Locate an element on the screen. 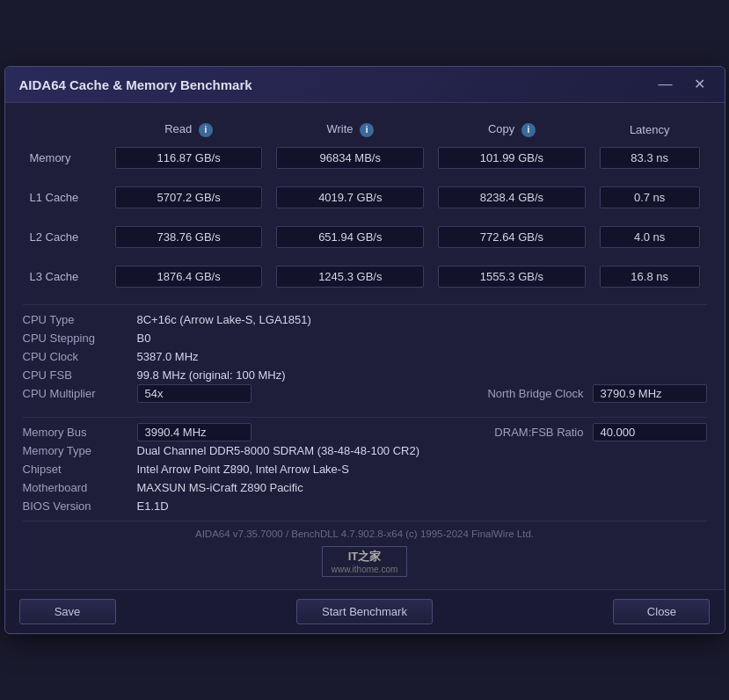  table-row: L1 Cache 5707.2 GB/s 4019.7 GB/s 8238.4 … is located at coordinates (365, 197).